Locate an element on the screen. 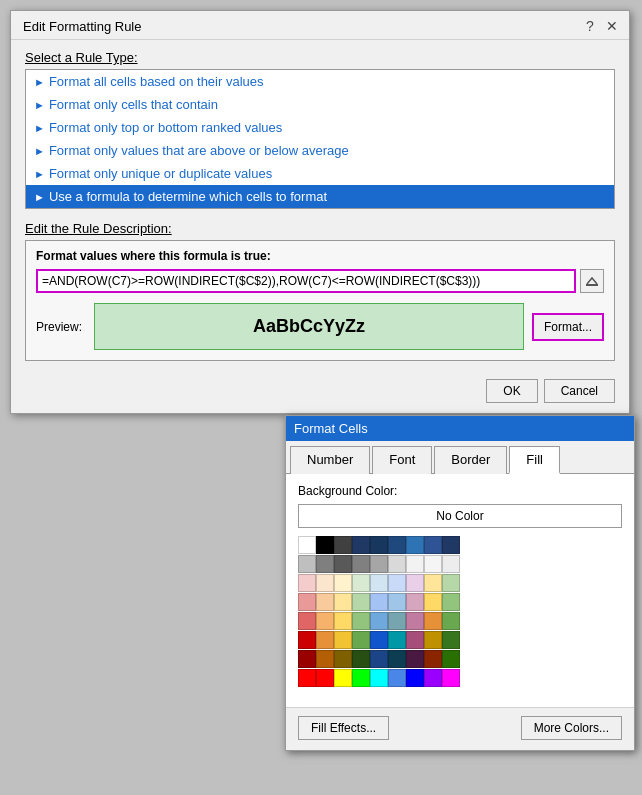 The width and height of the screenshot is (642, 795). rule-item-1: ► Format only cells that contain is located at coordinates (320, 104).